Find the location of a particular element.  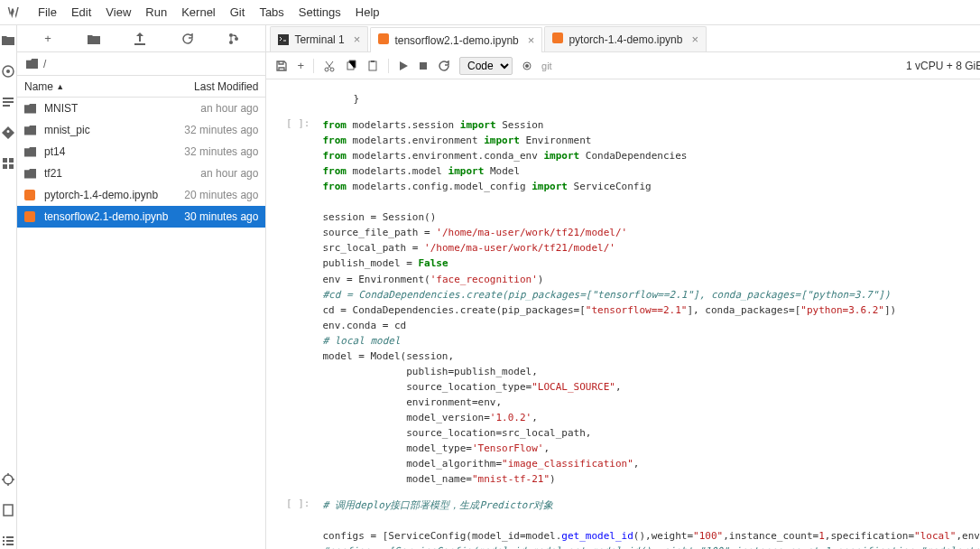

record-icon is located at coordinates (527, 66).